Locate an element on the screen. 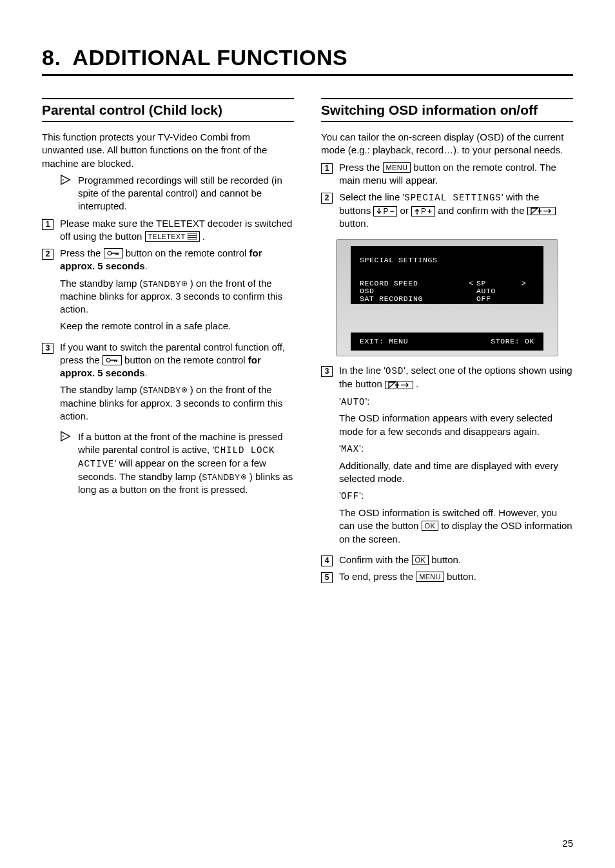  osd-screen: SPECIAL SETTINGS RECORD SPEED<SP>OSDAUTO… is located at coordinates (447, 298).